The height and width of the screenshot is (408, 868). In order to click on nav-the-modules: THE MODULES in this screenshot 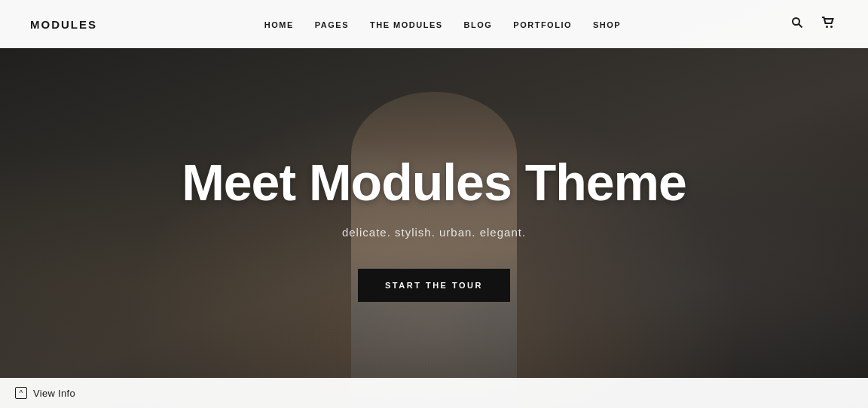, I will do `click(407, 25)`.